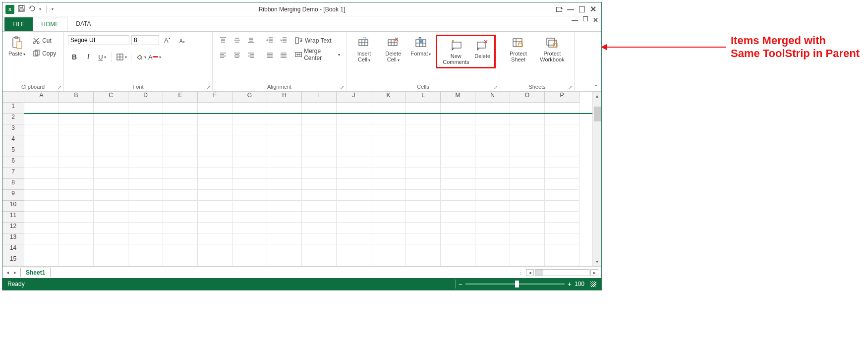 This screenshot has height=342, width=868. Describe the element at coordinates (597, 262) in the screenshot. I see `scroll-down-button: ▾` at that location.